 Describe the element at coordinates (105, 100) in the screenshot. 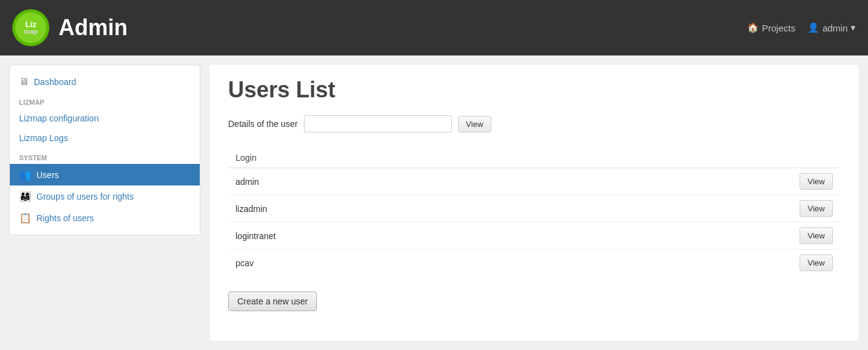

I see `sidebar-section-lizmap: LIZMAP` at that location.